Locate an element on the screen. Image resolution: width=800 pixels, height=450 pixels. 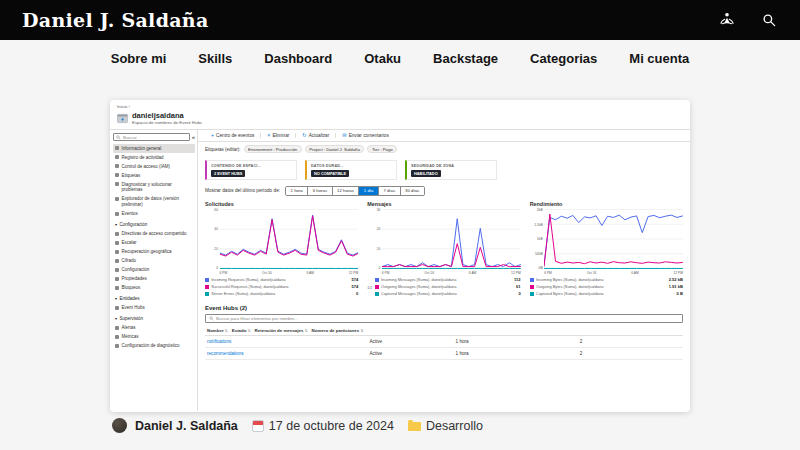
sidebar-item: Bloqueos is located at coordinates (154, 288).